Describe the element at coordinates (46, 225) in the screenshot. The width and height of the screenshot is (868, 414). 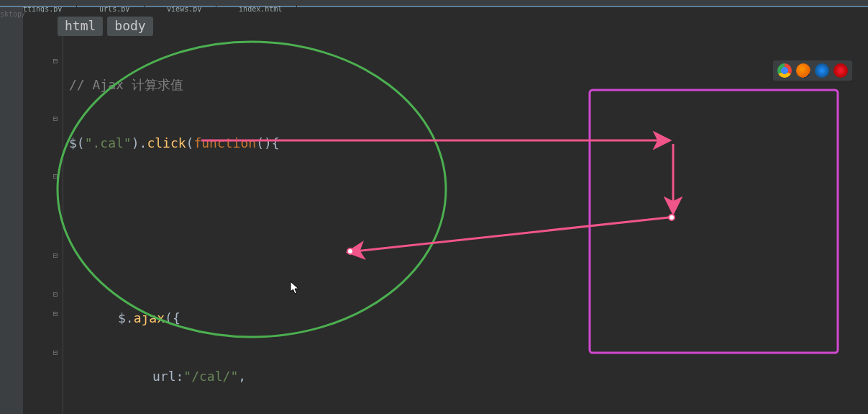
I see `editor-gutter: ⊟ ⊟ ⊟ ⊟ ⊟ ⊟ ⊟` at that location.